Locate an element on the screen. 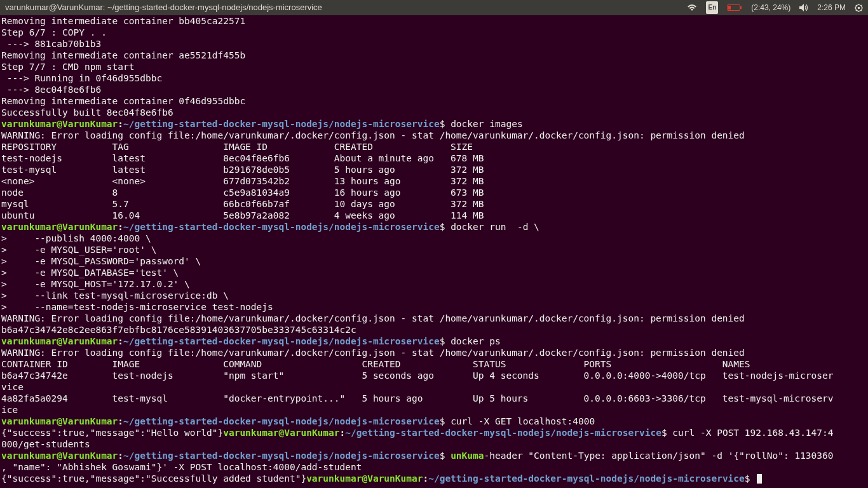 This screenshot has height=488, width=868. image-row: node 8 c5e9a81034a9 16 hours ago 673 MB is located at coordinates (434, 193).